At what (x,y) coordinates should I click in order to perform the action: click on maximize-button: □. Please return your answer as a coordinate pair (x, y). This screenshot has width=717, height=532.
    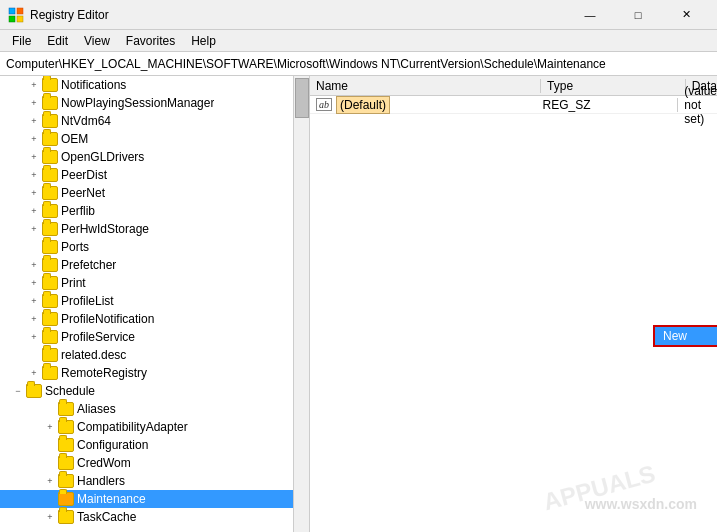
    Looking at the image, I should click on (638, 15).